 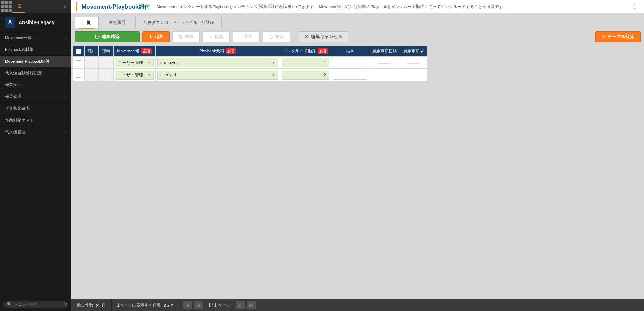 I want to click on list-icon, so click(x=19, y=7).